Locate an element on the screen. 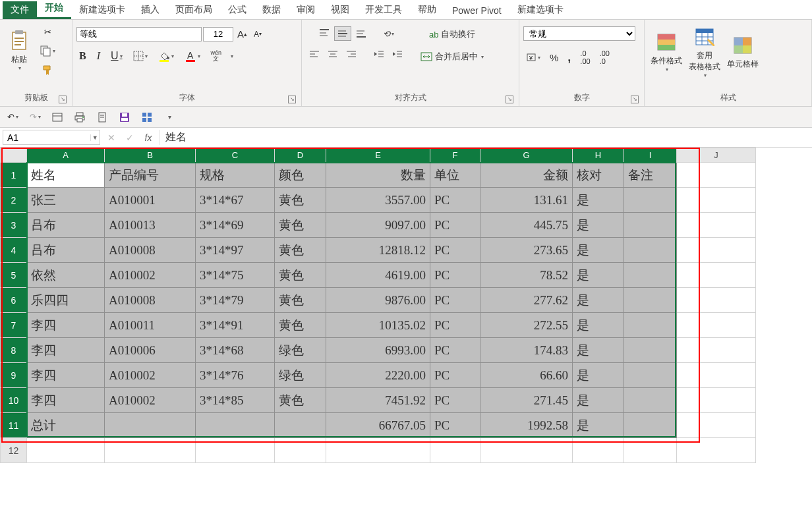  cell: 产品编号 is located at coordinates (150, 175).